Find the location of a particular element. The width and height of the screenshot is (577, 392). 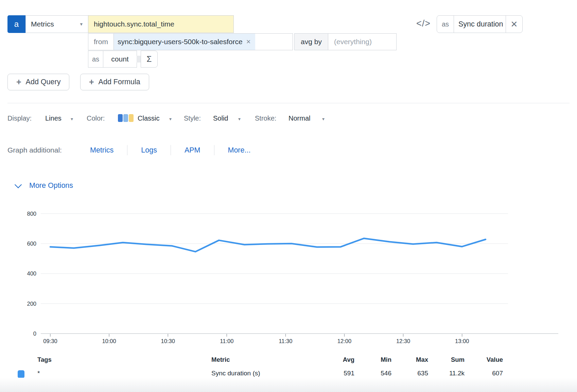

graph-additional-link-metrics: Metrics is located at coordinates (105, 150).